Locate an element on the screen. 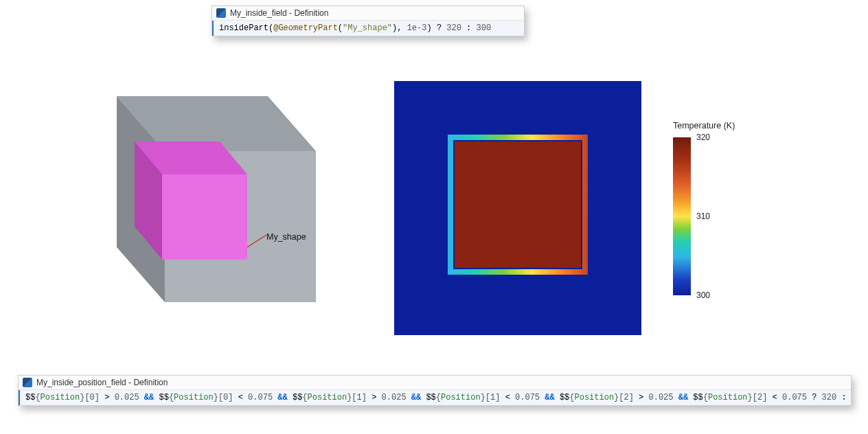 This screenshot has height=434, width=868. color-legend: Temperature (K) 320 310 300 is located at coordinates (721, 128).